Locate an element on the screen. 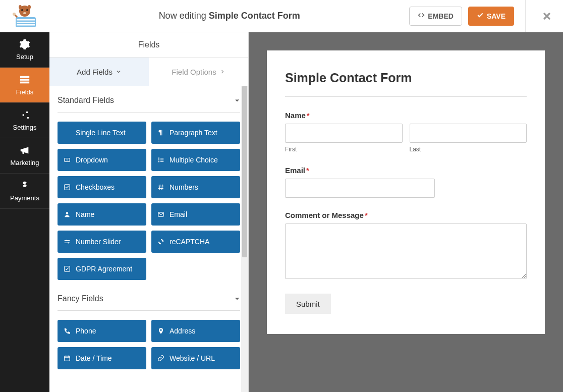 The width and height of the screenshot is (563, 392). field-date-time: Date / Time is located at coordinates (102, 358).